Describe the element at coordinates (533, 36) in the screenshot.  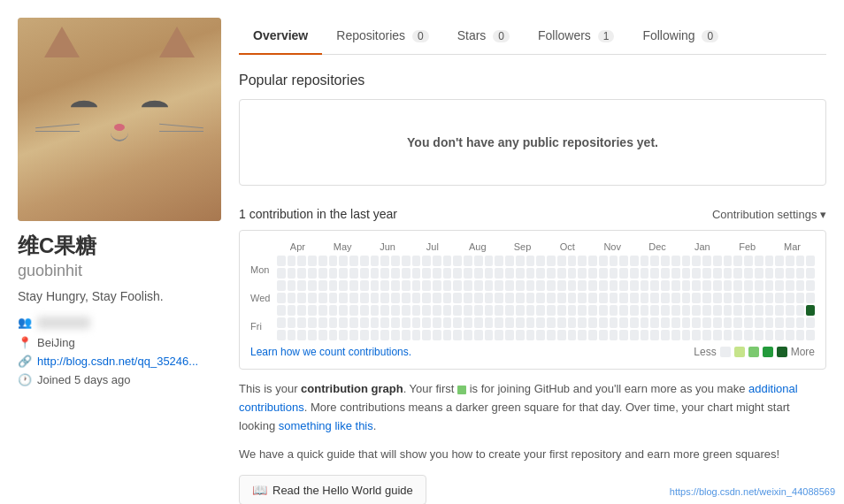
I see `profile-nav: Overview Repositories 0 Stars 0 Follower…` at that location.